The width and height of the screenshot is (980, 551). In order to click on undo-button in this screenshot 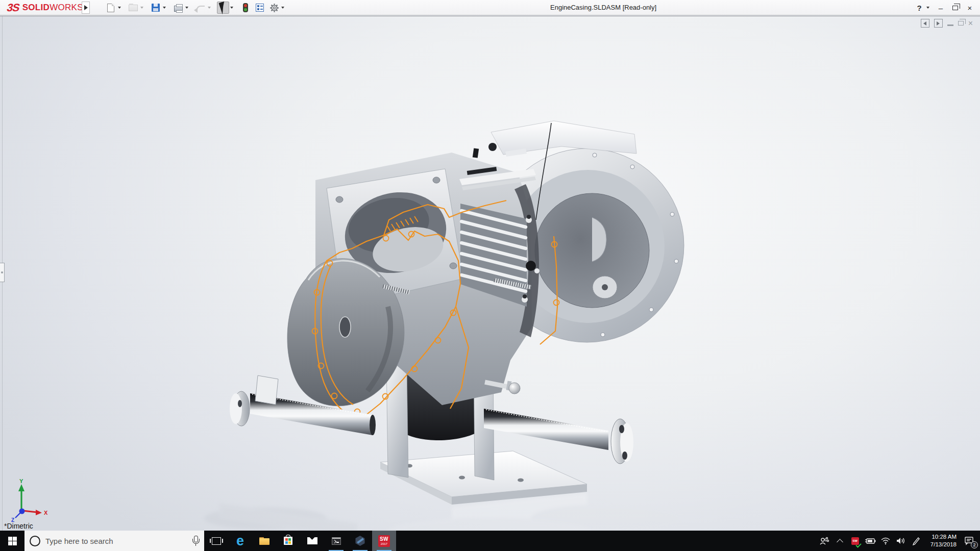, I will do `click(201, 8)`.